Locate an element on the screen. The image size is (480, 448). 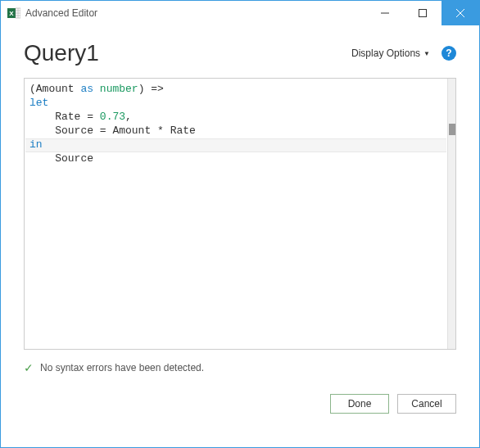
minimize-button is located at coordinates (385, 13).